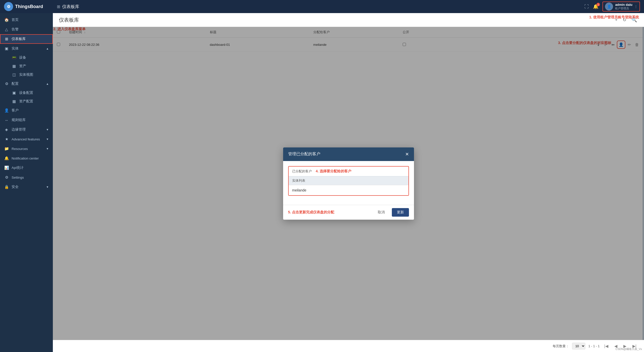  What do you see at coordinates (322, 7) in the screenshot?
I see `header: ⚙ ThingsBoard ⊞ 仪表板库 ⛶ 🔔 1 👤 admin dalu …` at bounding box center [322, 7].